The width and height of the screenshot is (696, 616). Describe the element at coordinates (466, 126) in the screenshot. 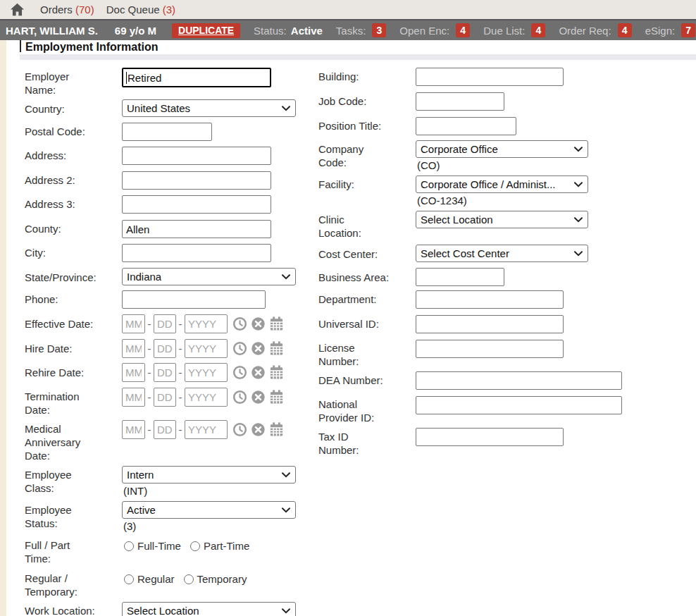

I see `position-title-input` at that location.